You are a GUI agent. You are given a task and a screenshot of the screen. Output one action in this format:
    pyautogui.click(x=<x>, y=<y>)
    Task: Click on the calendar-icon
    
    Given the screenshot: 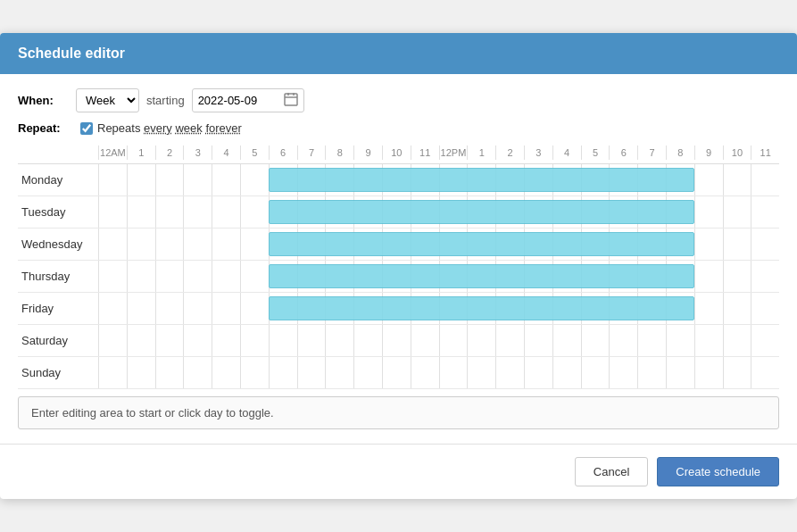 What is the action you would take?
    pyautogui.click(x=291, y=100)
    